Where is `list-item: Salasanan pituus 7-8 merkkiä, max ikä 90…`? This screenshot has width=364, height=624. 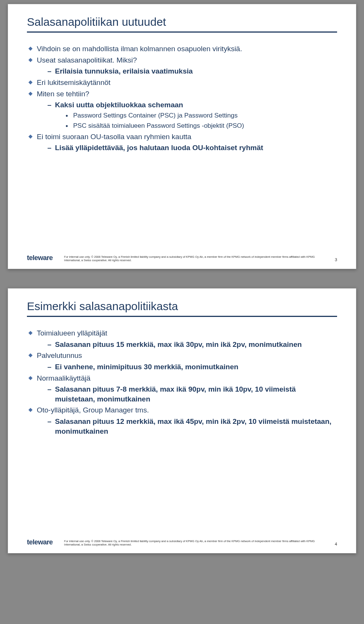
list-item: Salasanan pituus 7-8 merkkiä, max ikä 90… is located at coordinates (192, 394).